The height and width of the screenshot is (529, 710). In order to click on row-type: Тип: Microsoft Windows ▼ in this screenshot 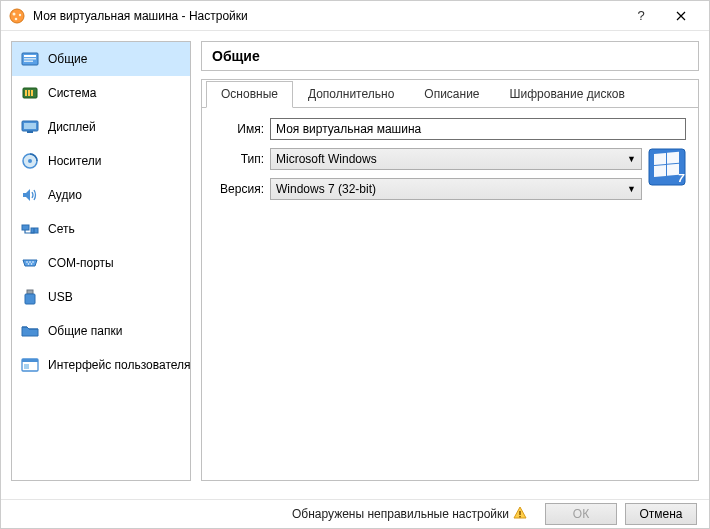, I will do `click(428, 159)`.